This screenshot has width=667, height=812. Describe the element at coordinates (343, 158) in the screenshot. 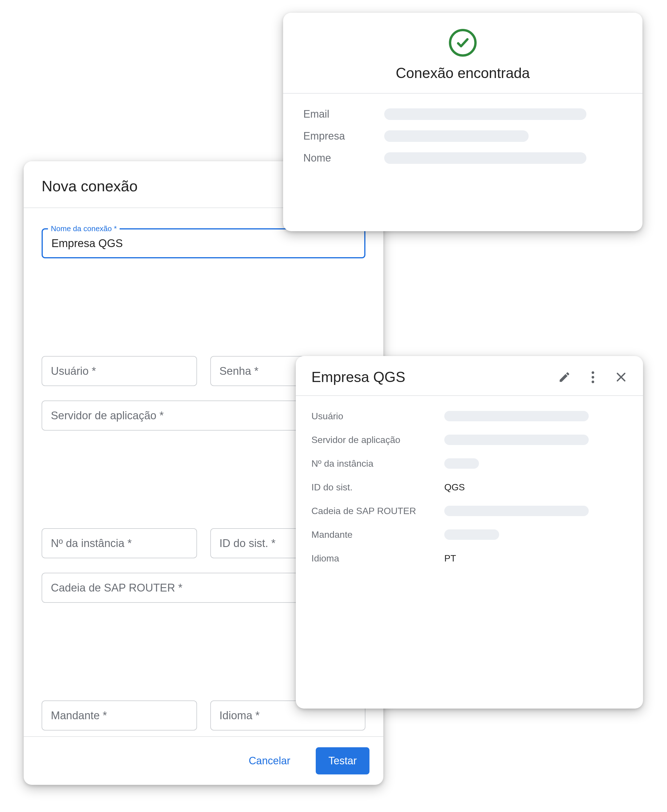

I see `name-label: Nome` at that location.